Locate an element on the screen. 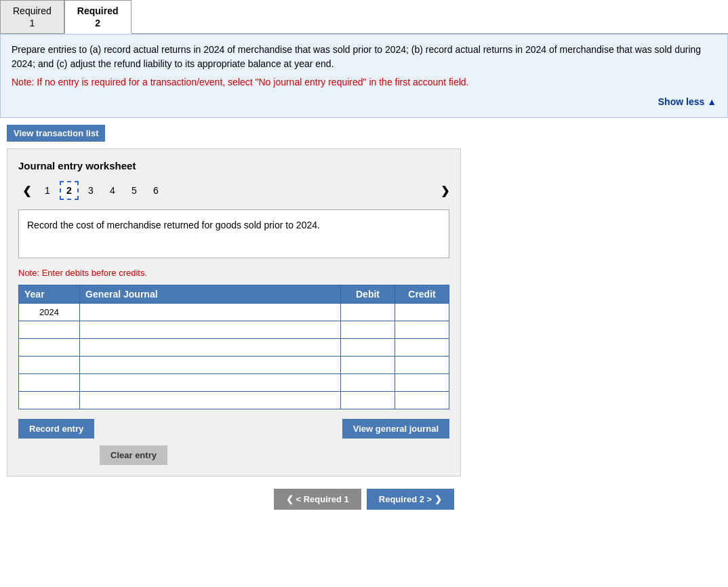  action-buttons-row: Record entry View general journal is located at coordinates (234, 428).